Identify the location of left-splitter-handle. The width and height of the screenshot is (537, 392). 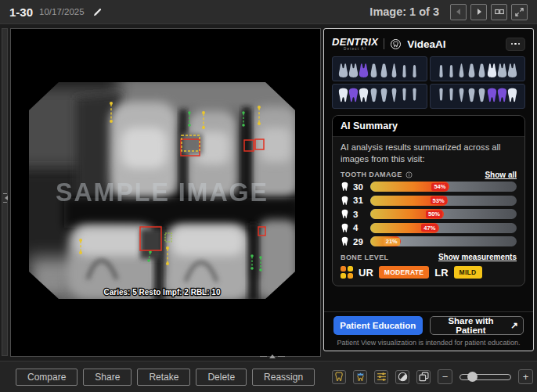
(5, 198).